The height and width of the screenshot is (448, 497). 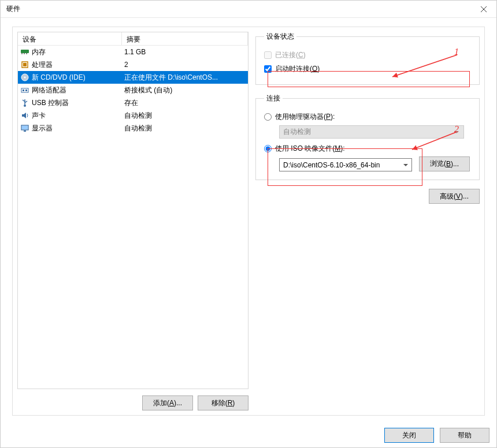 I want to click on device-name: 处理器, so click(x=76, y=65).